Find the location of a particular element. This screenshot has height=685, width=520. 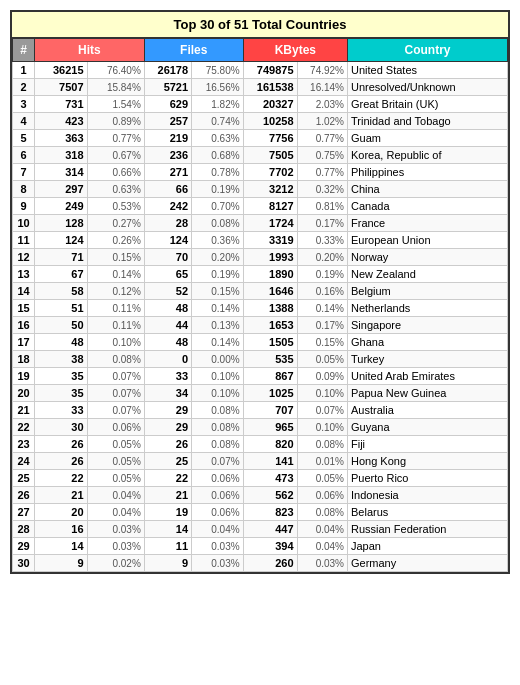

cell-kbytes-pct: 0.81% is located at coordinates (322, 206).